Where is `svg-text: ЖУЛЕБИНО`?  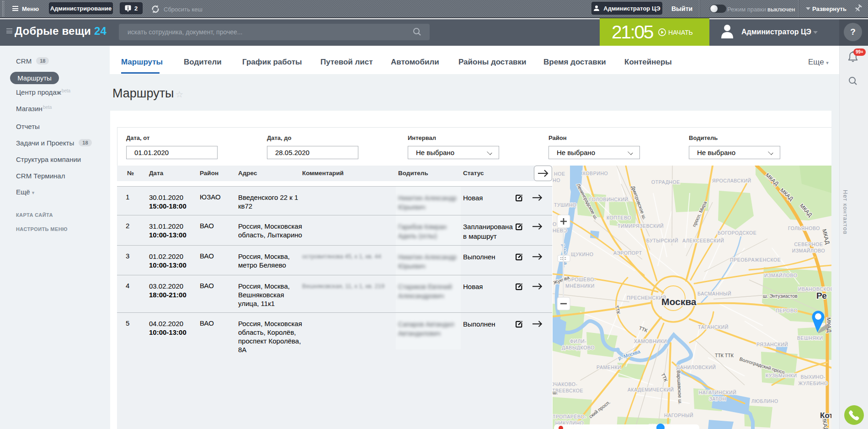
svg-text: ЖУЛЕБИНО is located at coordinates (813, 383).